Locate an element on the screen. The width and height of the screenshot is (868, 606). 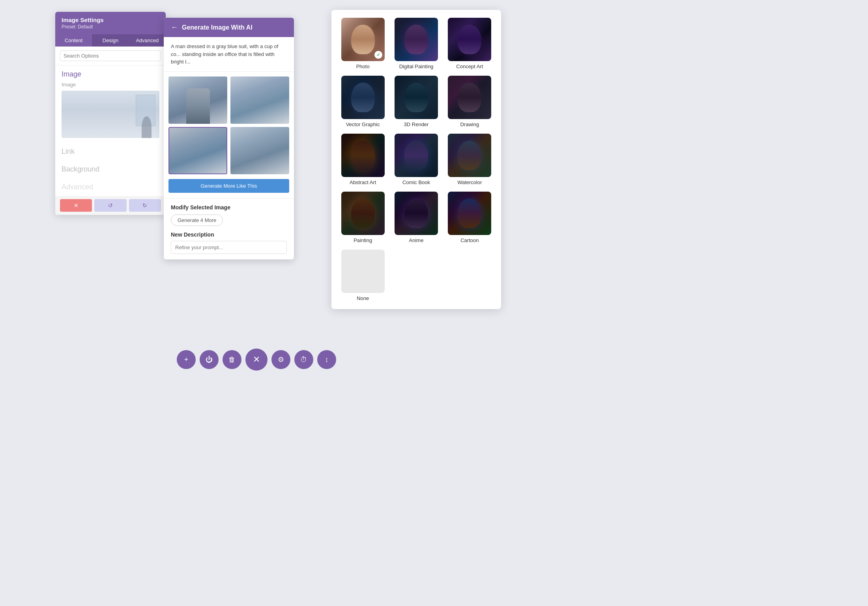
style-item-cartoon: Cartoon is located at coordinates (470, 218).